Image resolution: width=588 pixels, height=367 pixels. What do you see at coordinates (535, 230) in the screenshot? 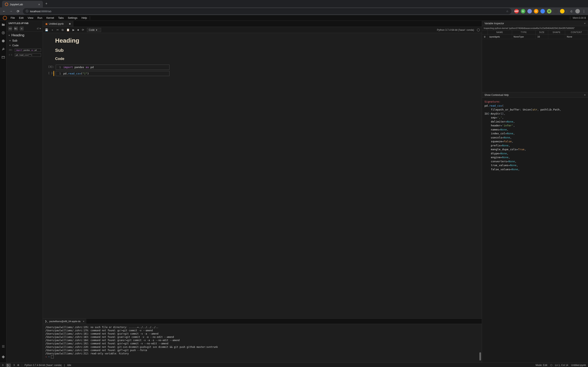
I see `ctx-help-body: Signature: pd.read_csv( filepath_or_buff…` at bounding box center [535, 230].